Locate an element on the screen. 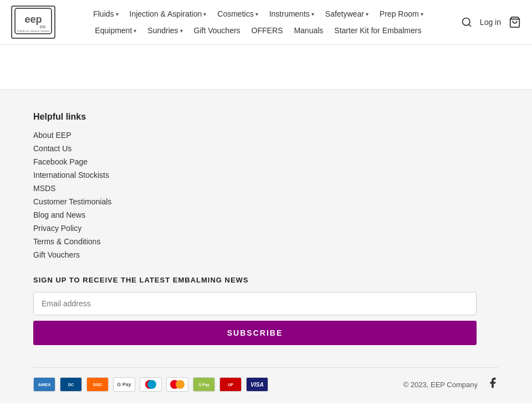 The width and height of the screenshot is (532, 416). footer-link-stockists: International Stockists is located at coordinates (71, 175).